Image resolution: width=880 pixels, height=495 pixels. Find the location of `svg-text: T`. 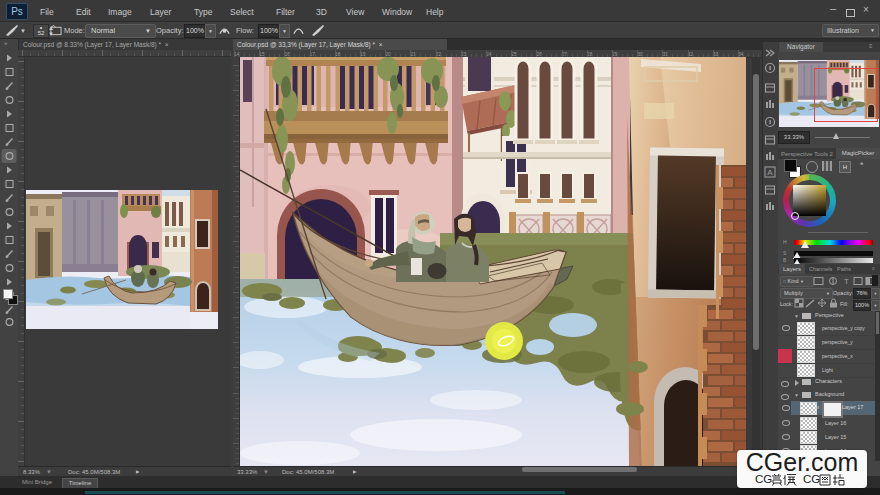

svg-text: T is located at coordinates (846, 282).